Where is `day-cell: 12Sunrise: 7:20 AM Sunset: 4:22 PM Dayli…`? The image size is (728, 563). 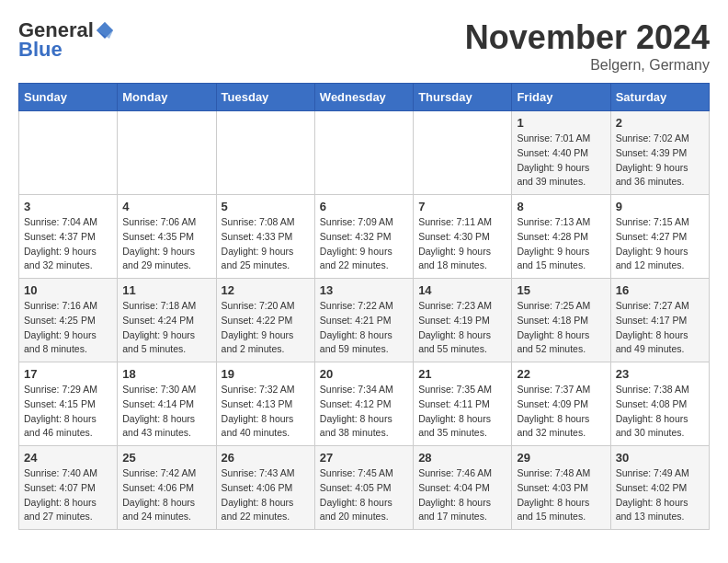
day-cell: 12Sunrise: 7:20 AM Sunset: 4:22 PM Dayli… is located at coordinates (265, 320).